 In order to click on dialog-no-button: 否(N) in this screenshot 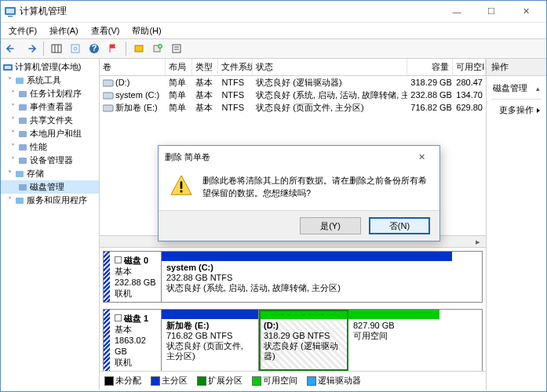, I will do `click(399, 226)`.